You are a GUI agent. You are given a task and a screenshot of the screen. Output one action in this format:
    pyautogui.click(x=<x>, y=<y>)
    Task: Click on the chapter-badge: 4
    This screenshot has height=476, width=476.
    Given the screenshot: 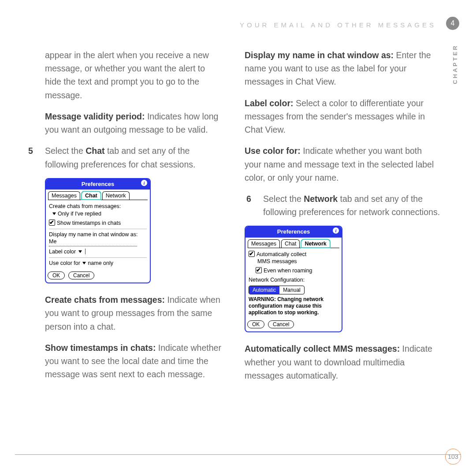 What is the action you would take?
    pyautogui.click(x=453, y=23)
    